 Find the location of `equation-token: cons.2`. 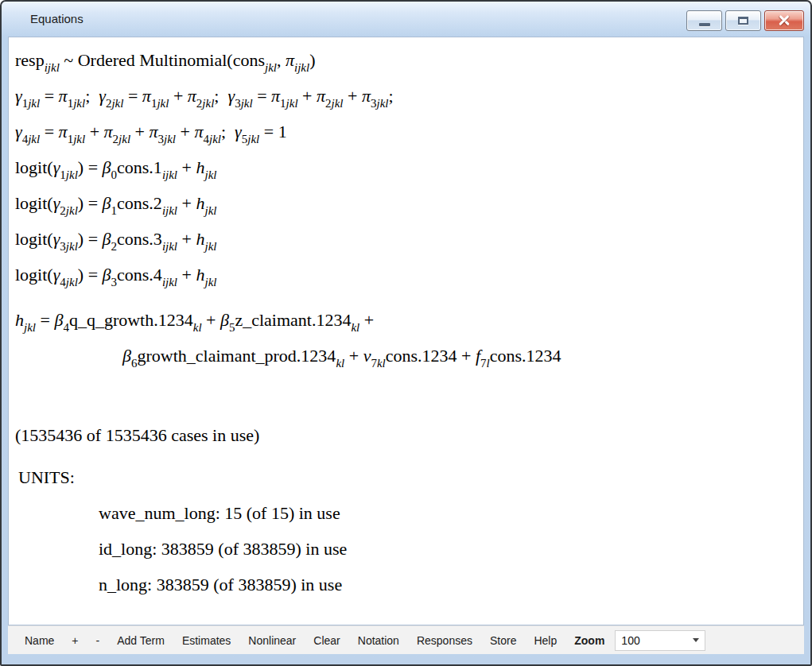

equation-token: cons.2 is located at coordinates (140, 203).